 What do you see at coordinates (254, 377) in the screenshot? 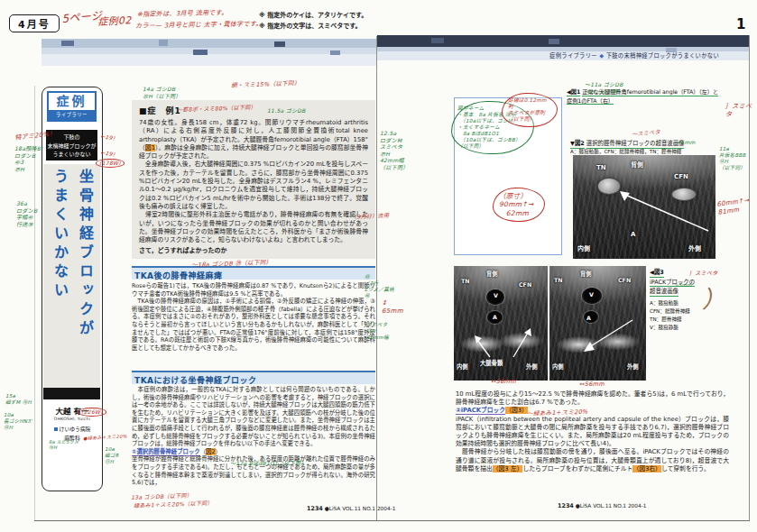
I see `section-heading: TKAにおける坐骨神経ブロック` at bounding box center [254, 377].